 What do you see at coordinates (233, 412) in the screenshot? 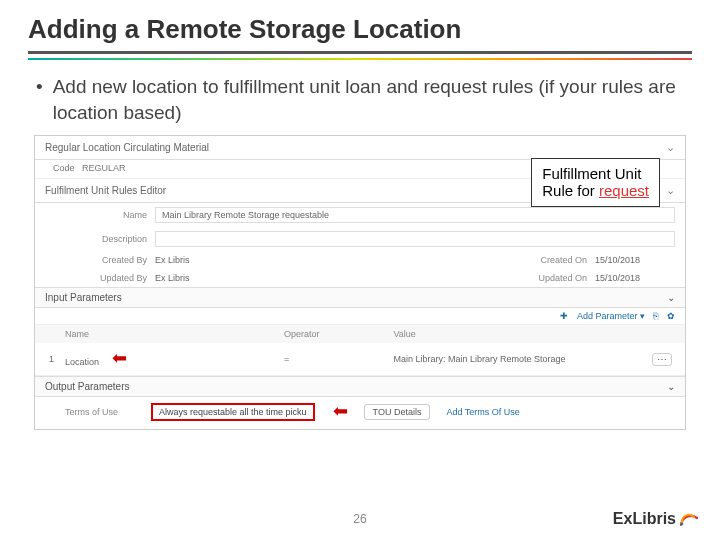
I see `tou-value-highlight: Always requestable all the time picku` at bounding box center [233, 412].